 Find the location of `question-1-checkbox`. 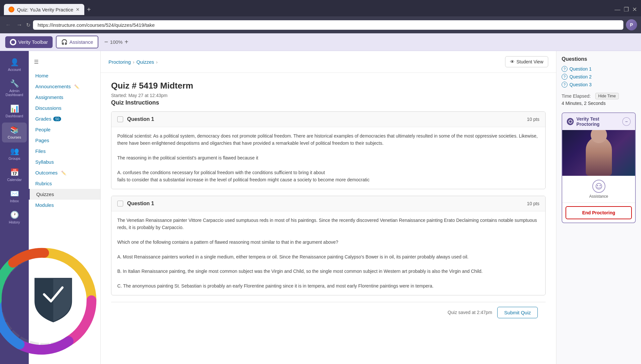

question-1-checkbox is located at coordinates (120, 119).